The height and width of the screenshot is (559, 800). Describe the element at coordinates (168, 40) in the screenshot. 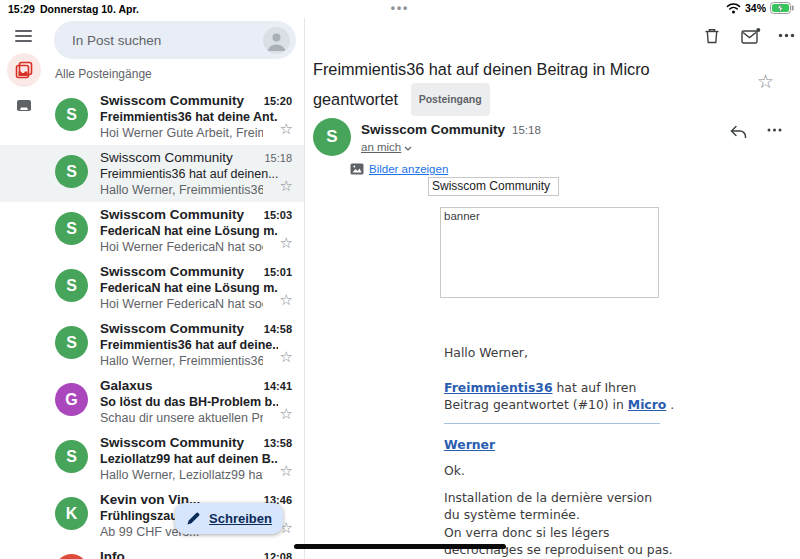

I see `search-placeholder: In Post suchen` at that location.